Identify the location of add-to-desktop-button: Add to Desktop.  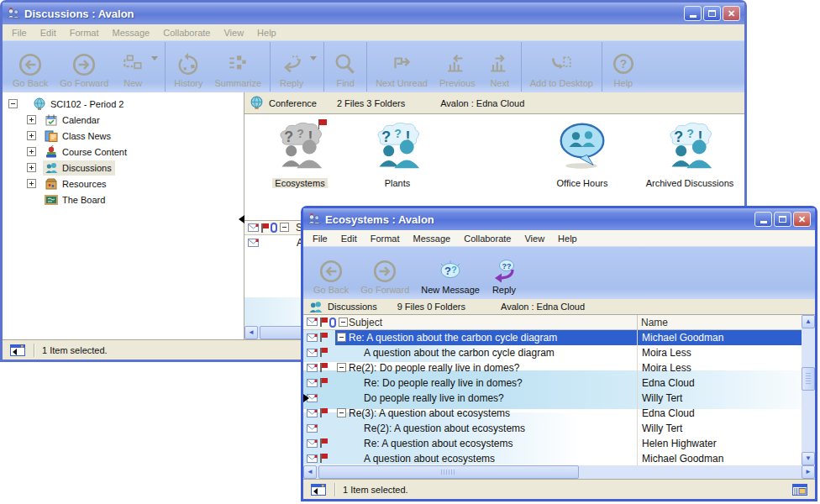
(561, 67).